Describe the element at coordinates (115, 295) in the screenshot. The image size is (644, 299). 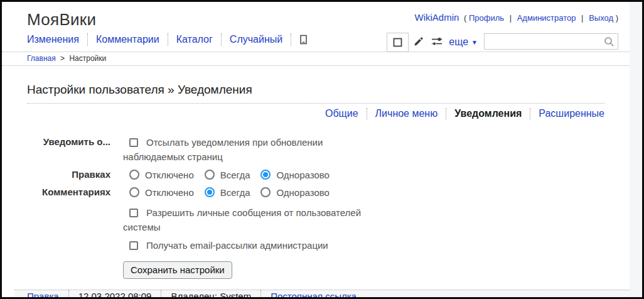
I see `last-modified-timestamp: 12.03.2022 08:09` at that location.